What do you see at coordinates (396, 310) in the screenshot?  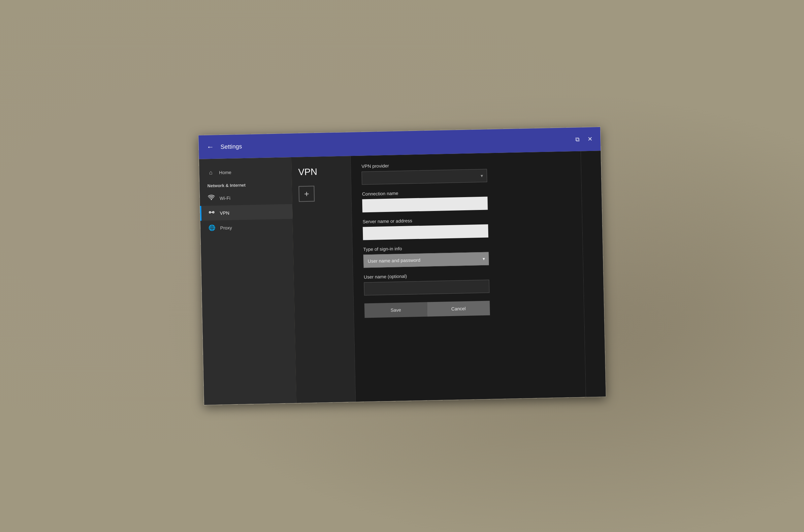 I see `save-button: Save` at bounding box center [396, 310].